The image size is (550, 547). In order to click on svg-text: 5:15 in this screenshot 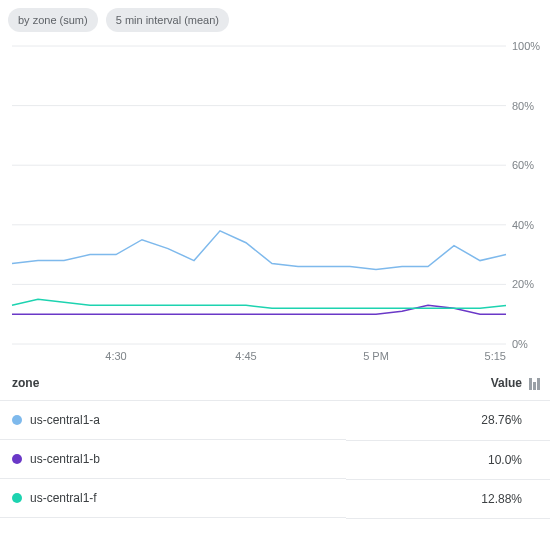, I will do `click(496, 356)`.